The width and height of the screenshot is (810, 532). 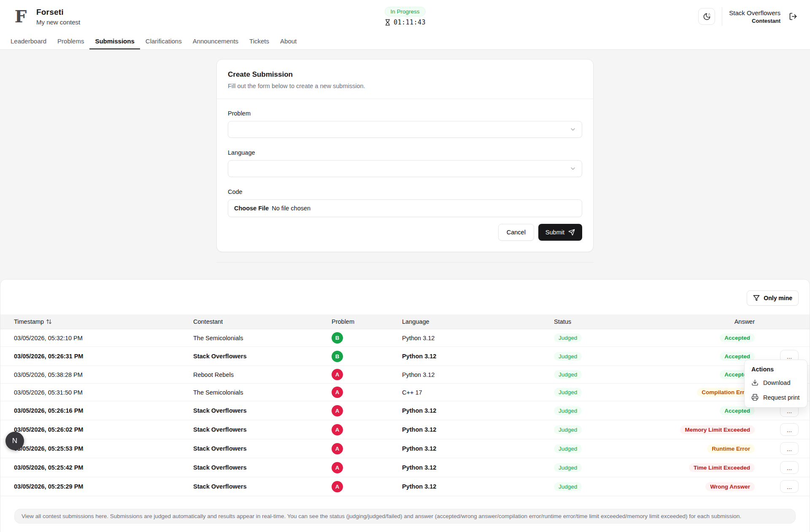 I want to click on nav-tab-leaderboard: Leaderboard, so click(x=29, y=41).